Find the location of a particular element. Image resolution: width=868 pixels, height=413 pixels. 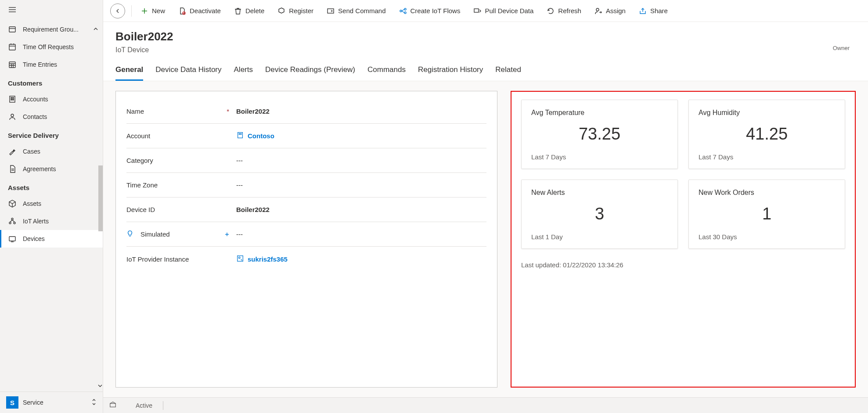

cmd-label: Create IoT Flows is located at coordinates (436, 11).